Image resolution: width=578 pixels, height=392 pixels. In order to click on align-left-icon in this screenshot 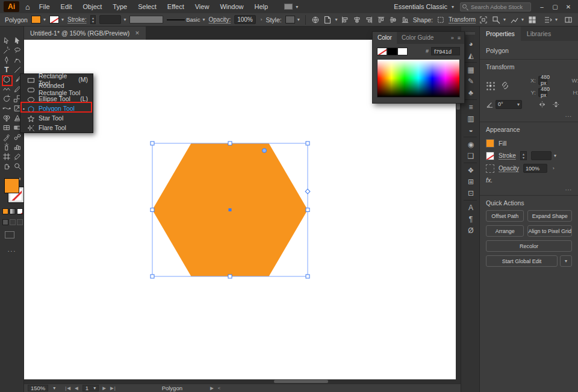, I will do `click(345, 20)`.